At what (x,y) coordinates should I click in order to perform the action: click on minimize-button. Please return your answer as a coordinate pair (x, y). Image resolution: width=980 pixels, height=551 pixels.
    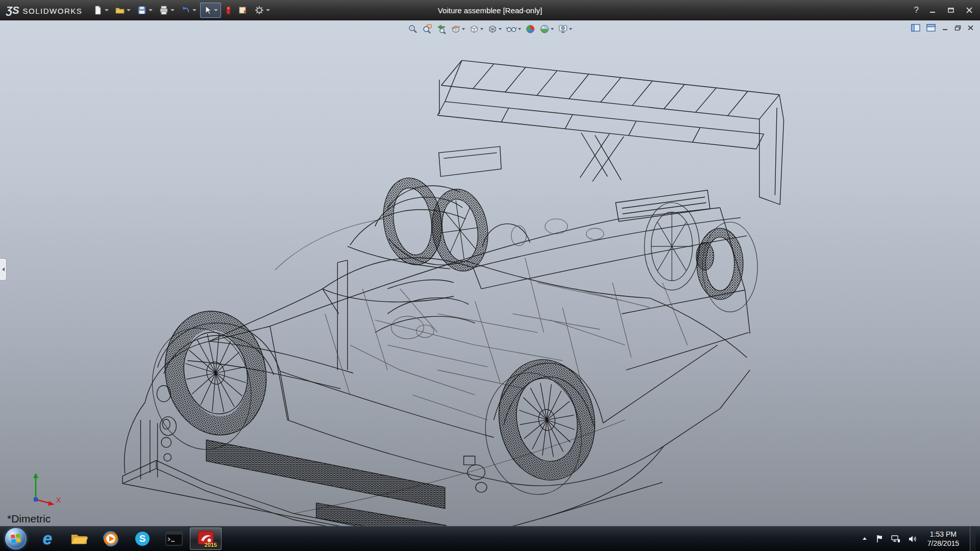
    Looking at the image, I should click on (933, 10).